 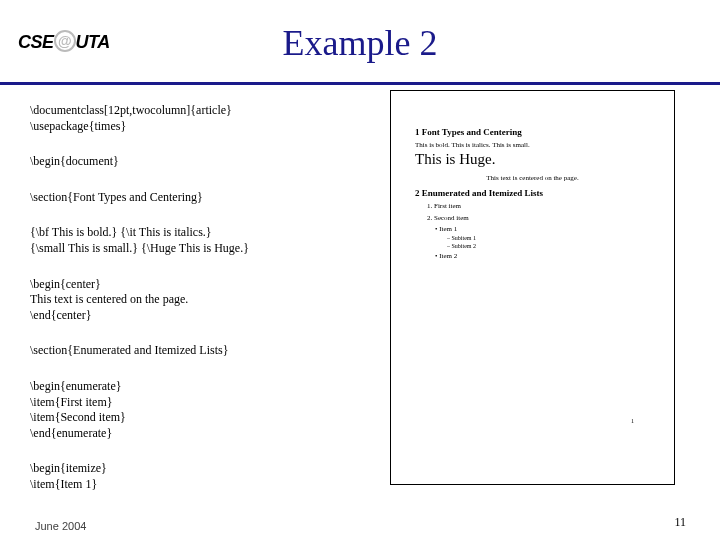 I want to click on code-line: \begin{document}, so click(x=185, y=162).